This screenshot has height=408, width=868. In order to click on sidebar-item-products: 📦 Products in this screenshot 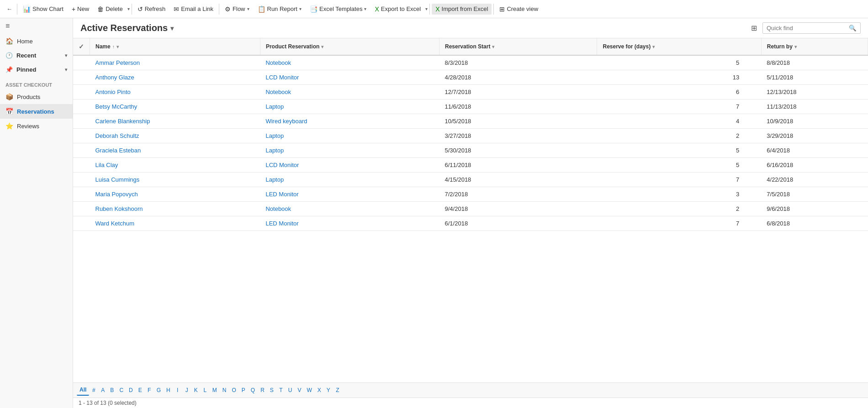, I will do `click(37, 97)`.